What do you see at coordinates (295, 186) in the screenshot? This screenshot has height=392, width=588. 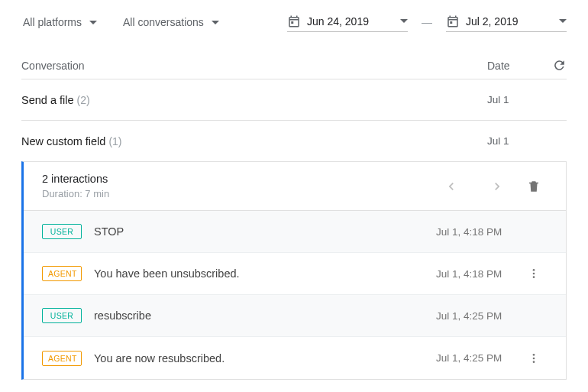 I see `card-header: 2 interactions Duration: 7 min` at bounding box center [295, 186].